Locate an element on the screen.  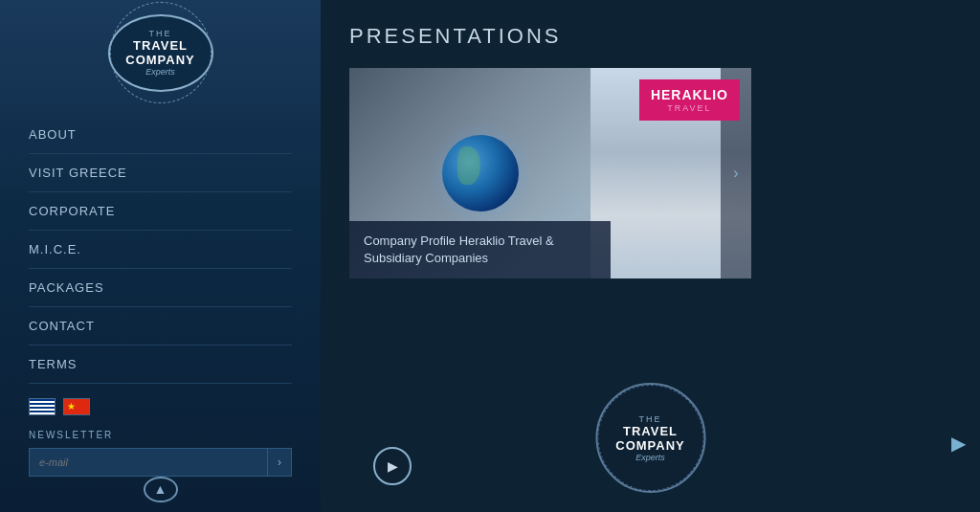
nav-item-corporate: CORPORATE is located at coordinates (161, 211).